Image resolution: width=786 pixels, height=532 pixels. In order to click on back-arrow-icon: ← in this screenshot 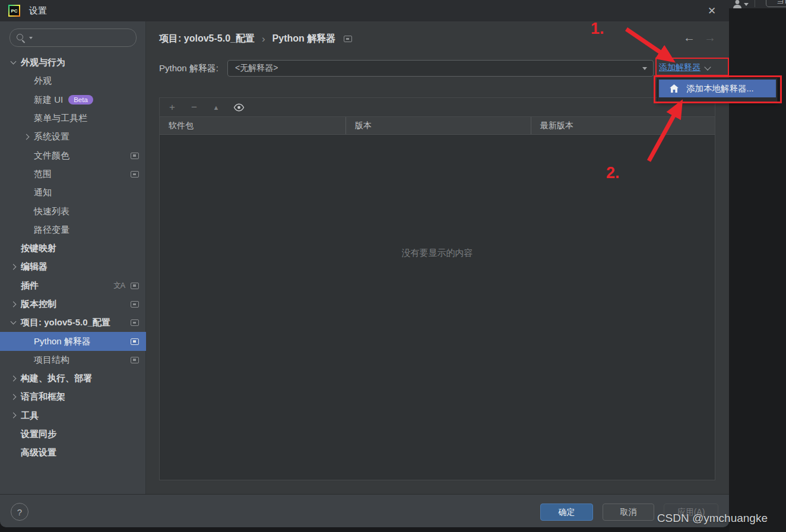, I will do `click(689, 38)`.